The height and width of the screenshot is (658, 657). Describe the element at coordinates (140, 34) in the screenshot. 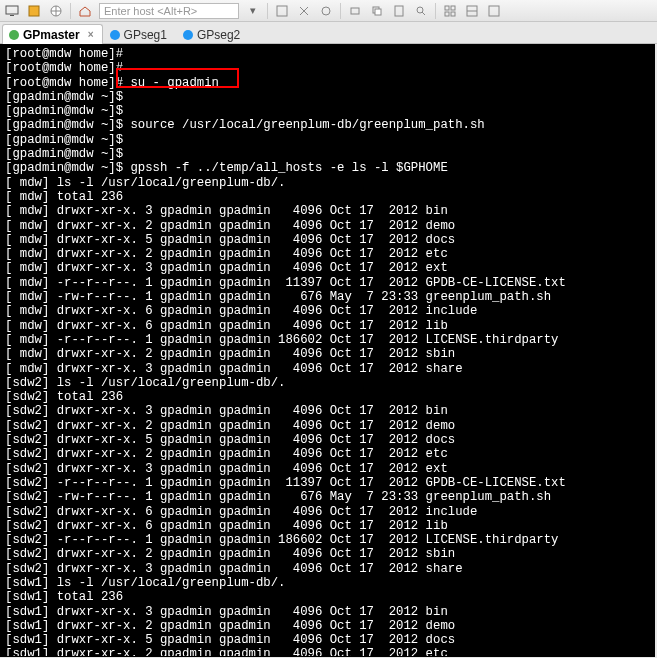

I see `tab-gpseg1: GPseg1` at that location.